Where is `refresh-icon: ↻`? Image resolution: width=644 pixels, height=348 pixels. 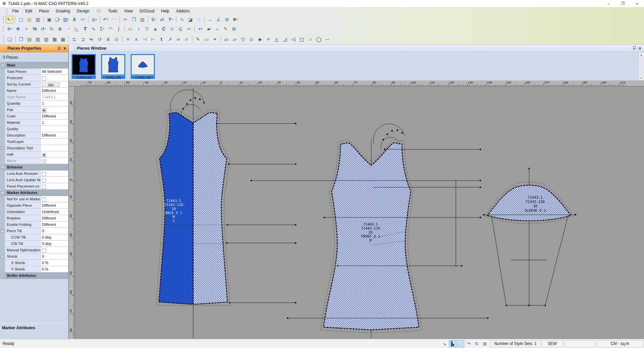
refresh-icon: ↻ is located at coordinates (52, 29).